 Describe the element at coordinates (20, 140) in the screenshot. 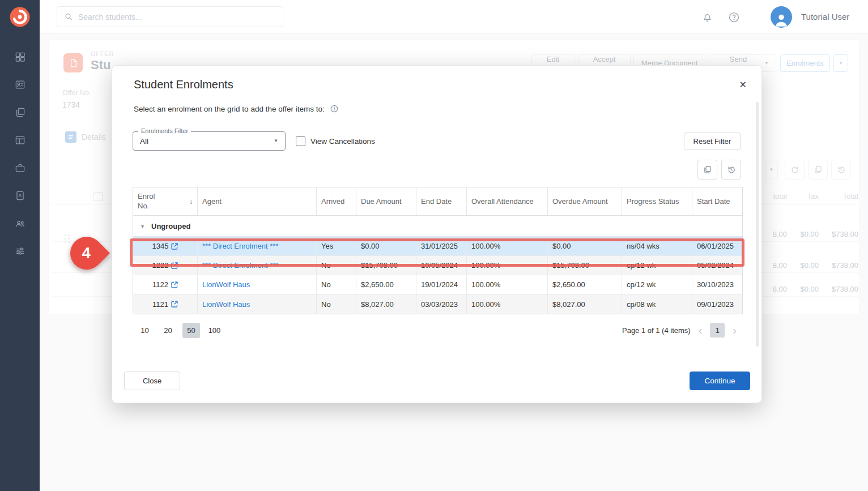

I see `table-icon` at that location.